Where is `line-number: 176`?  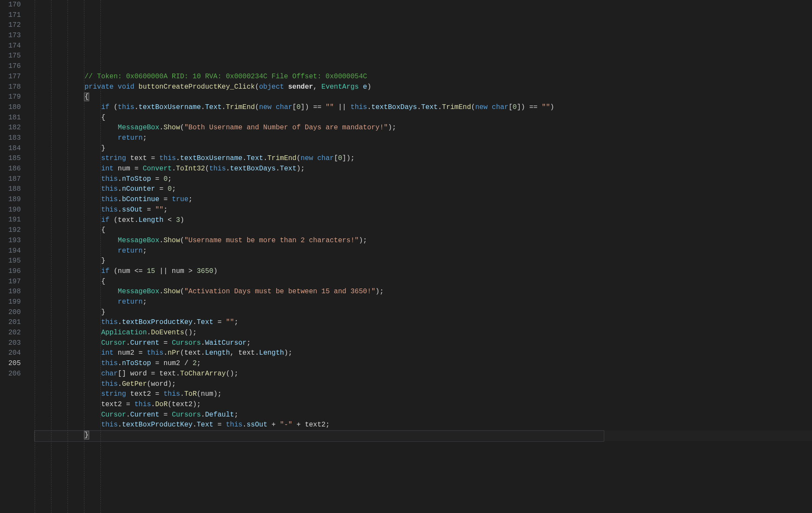
line-number: 176 is located at coordinates (12, 67).